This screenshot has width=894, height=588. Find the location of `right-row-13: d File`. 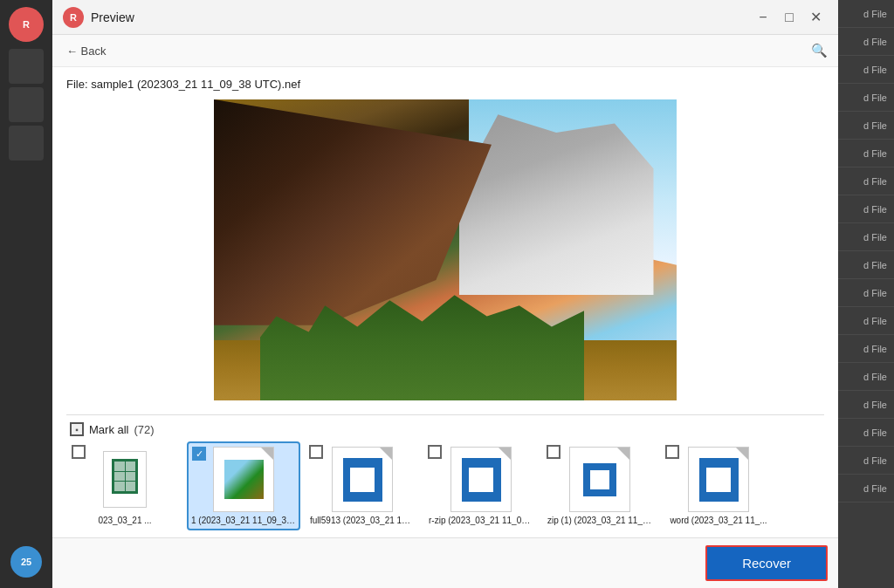

right-row-13: d File is located at coordinates (866, 349).